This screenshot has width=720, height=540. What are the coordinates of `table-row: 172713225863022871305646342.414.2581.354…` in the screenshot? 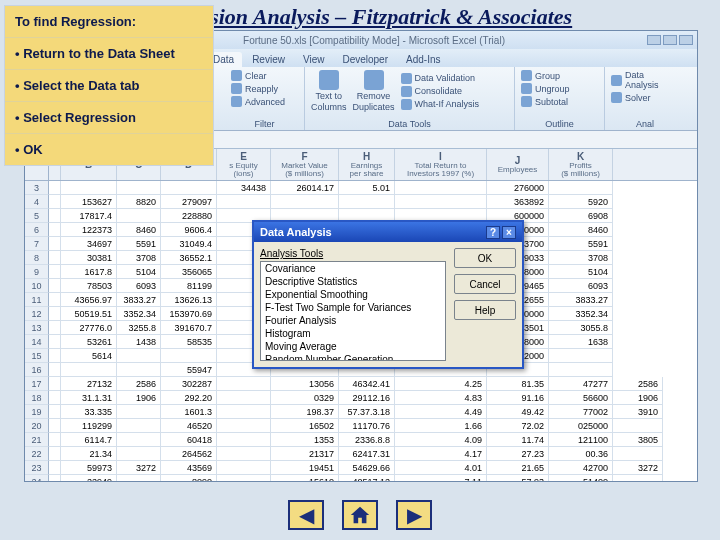 It's located at (361, 384).